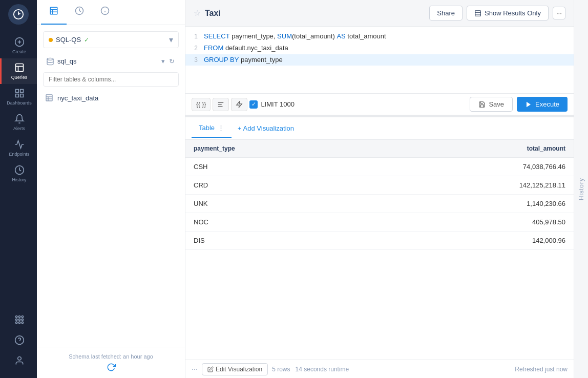  I want to click on edit-vis-label: Edit Visualization, so click(239, 369).